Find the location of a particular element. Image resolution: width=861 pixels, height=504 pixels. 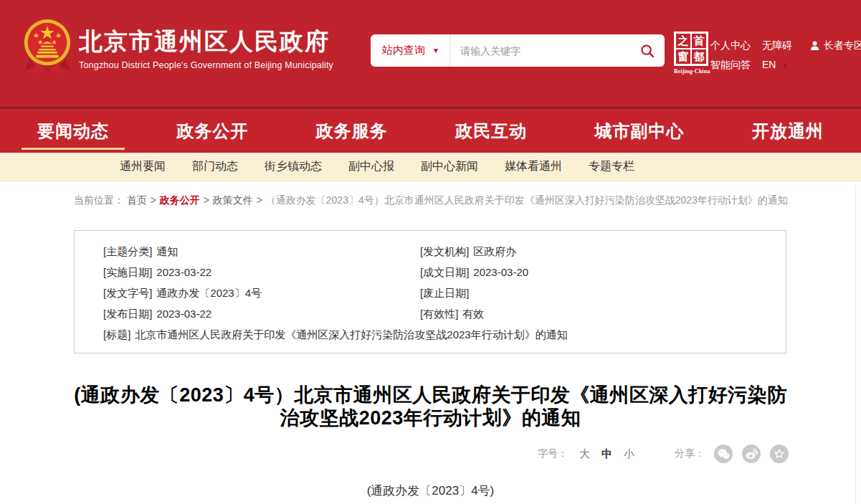

stamp-char: 之 is located at coordinates (683, 41).